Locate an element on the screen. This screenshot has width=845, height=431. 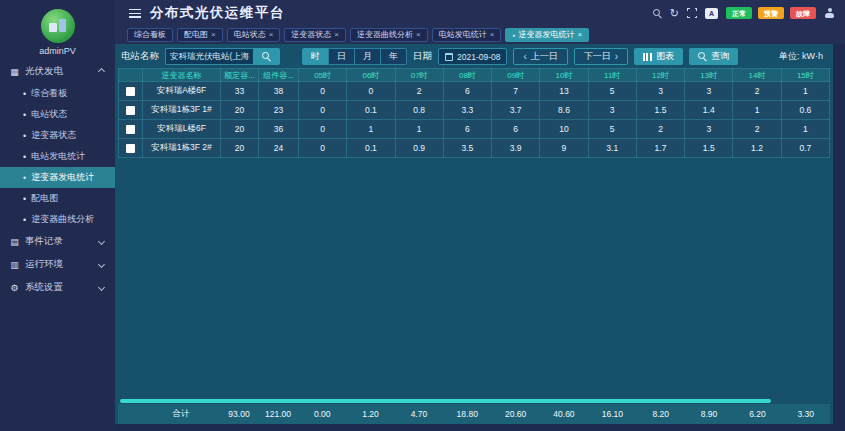
sidebar-item-事件记录: ▤事件记录 is located at coordinates (58, 242).